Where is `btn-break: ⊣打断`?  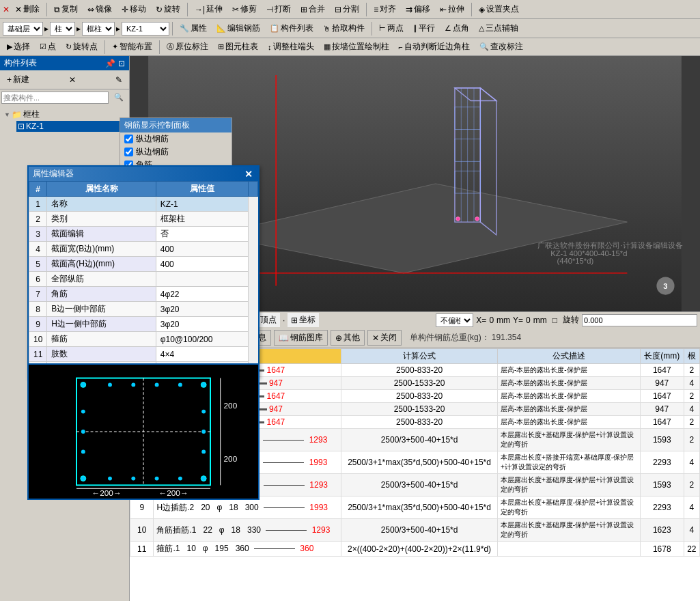 btn-break: ⊣打断 is located at coordinates (279, 10).